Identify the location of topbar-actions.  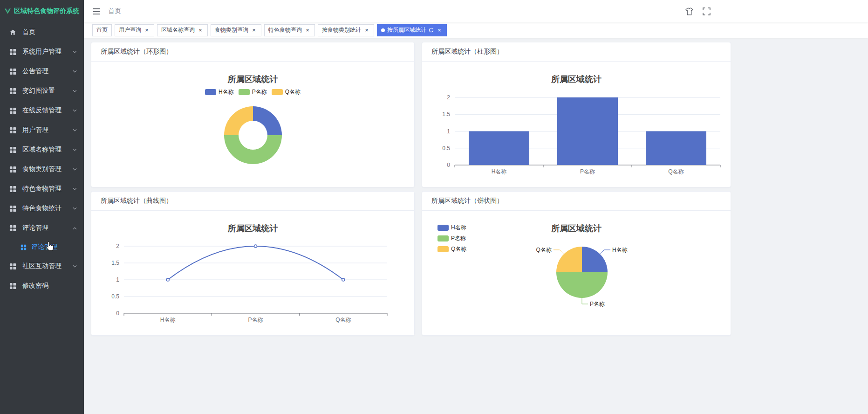
(772, 11).